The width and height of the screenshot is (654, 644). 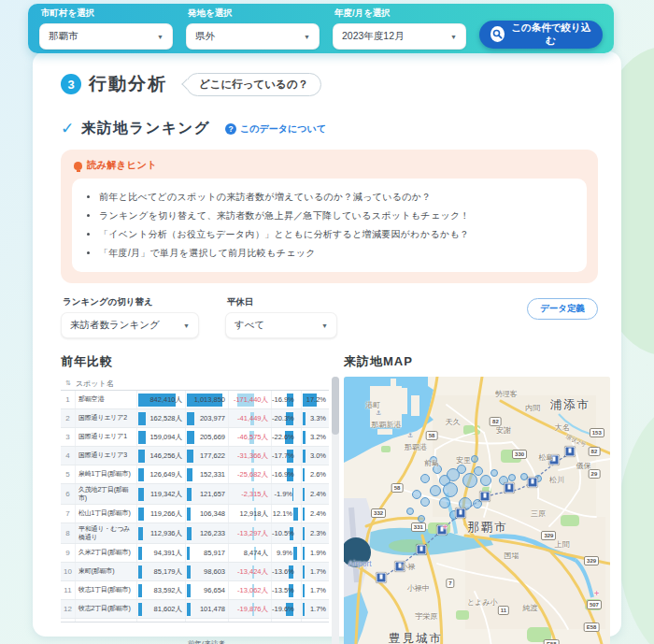 What do you see at coordinates (562, 426) in the screenshot?
I see `map-label: 大名` at bounding box center [562, 426].